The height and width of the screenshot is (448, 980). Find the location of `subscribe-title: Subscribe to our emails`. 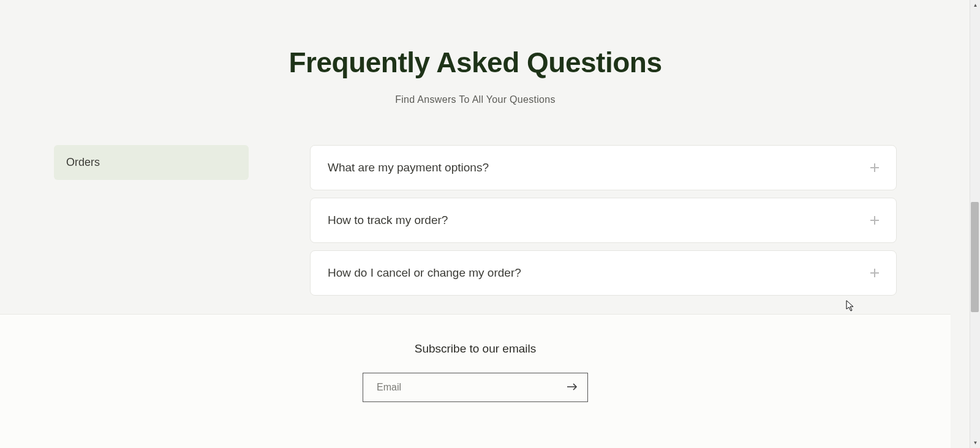

subscribe-title: Subscribe to our emails is located at coordinates (475, 349).